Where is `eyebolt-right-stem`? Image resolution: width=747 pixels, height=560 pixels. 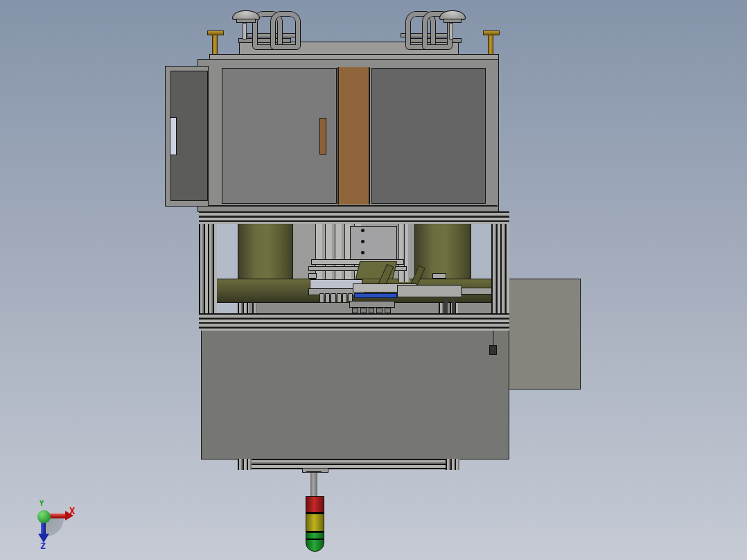 eyebolt-right-stem is located at coordinates (491, 45).